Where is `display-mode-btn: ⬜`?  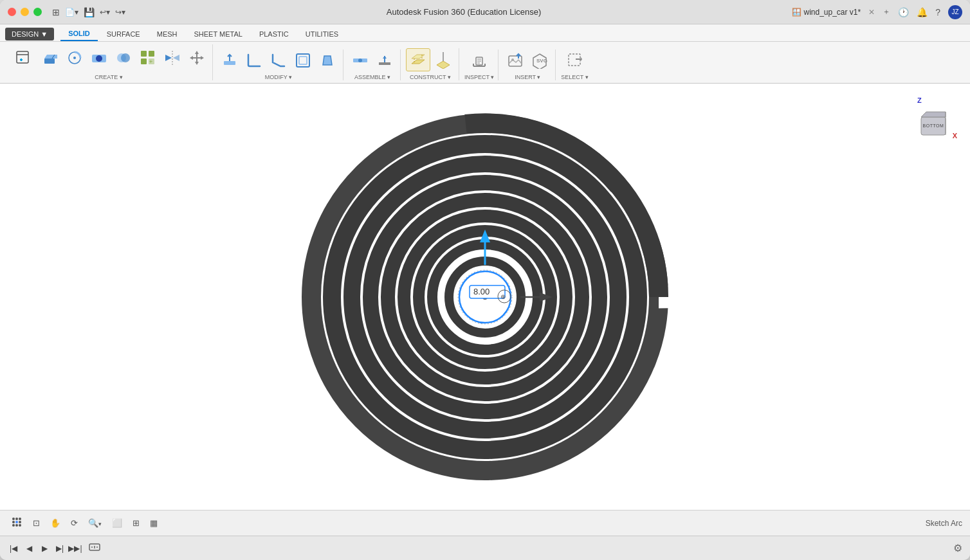
display-mode-btn: ⬜ is located at coordinates (117, 523).